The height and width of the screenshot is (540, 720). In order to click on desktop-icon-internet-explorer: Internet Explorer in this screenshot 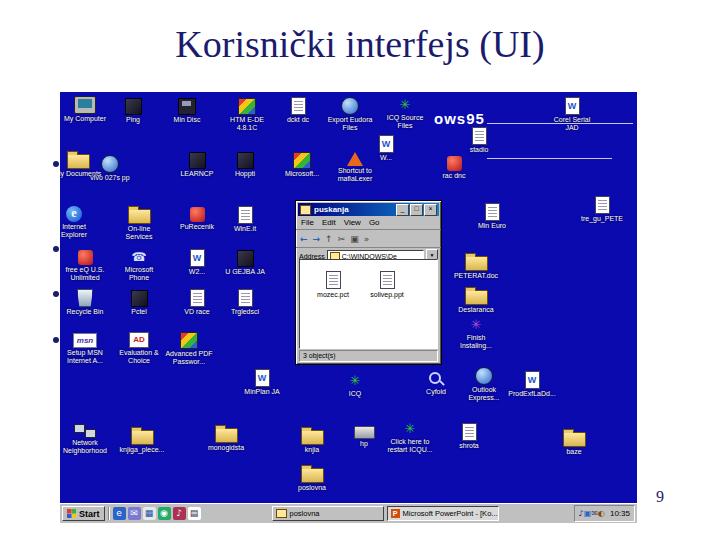, I will do `click(79, 222)`.